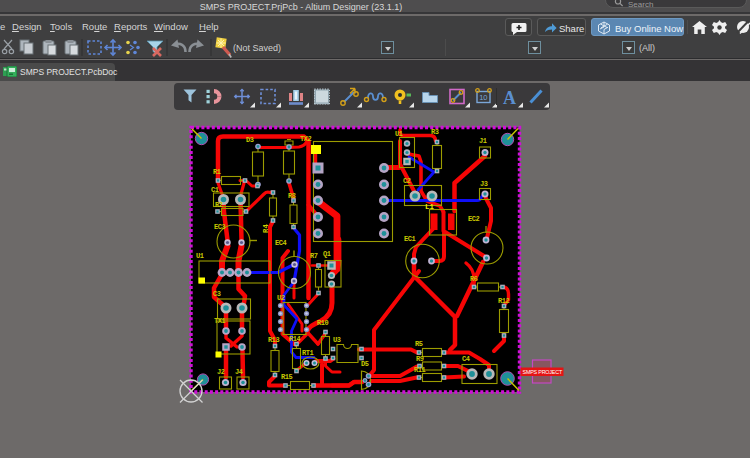  Describe the element at coordinates (474, 279) in the screenshot. I see `svg-text: R6` at that location.